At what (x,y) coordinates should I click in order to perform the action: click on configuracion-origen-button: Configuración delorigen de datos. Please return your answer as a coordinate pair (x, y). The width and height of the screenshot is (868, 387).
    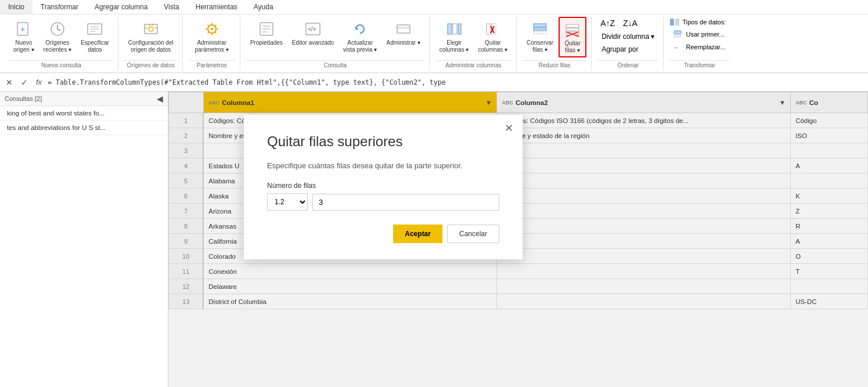
    Looking at the image, I should click on (151, 37).